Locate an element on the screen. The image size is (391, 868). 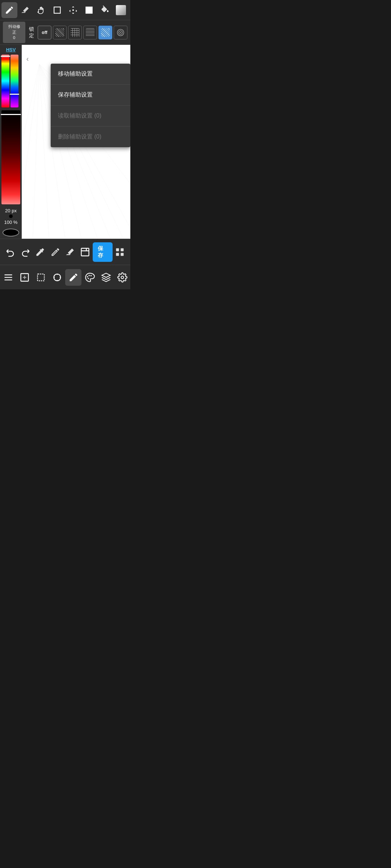
hsv-label: HSV is located at coordinates (11, 50).